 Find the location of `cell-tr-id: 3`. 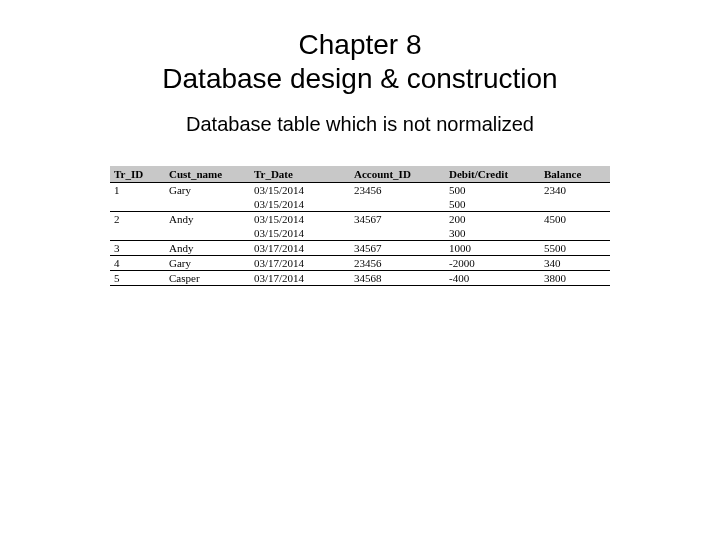

cell-tr-id: 3 is located at coordinates (138, 248).